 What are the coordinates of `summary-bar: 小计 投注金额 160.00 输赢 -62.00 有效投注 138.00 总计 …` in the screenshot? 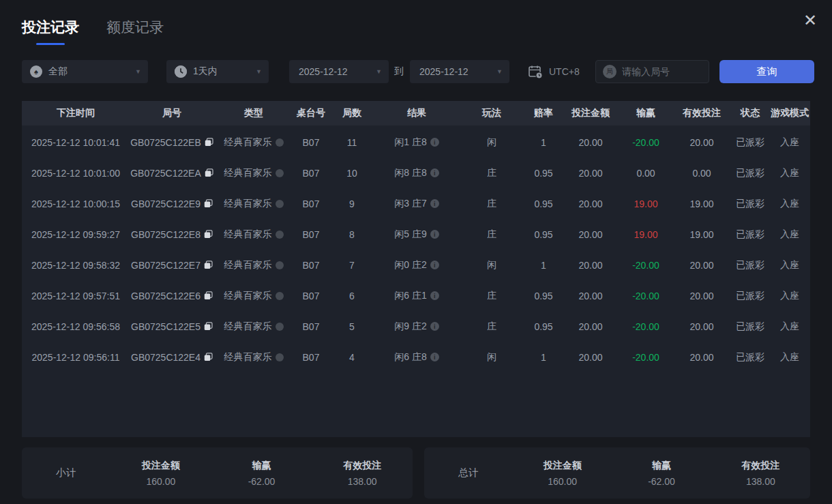 It's located at (416, 473).